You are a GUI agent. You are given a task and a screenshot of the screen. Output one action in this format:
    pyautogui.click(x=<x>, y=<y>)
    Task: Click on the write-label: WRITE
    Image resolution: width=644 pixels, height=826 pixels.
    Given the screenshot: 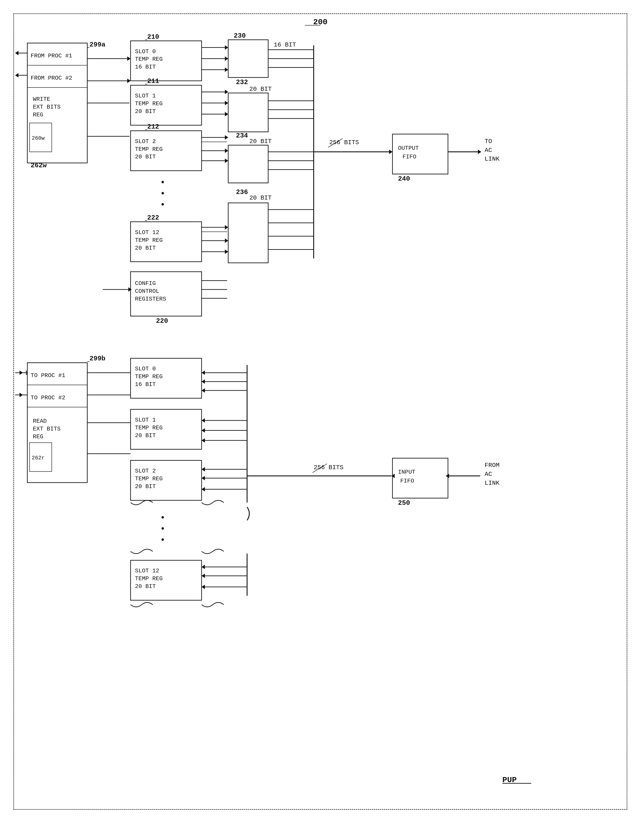 What is the action you would take?
    pyautogui.click(x=42, y=99)
    